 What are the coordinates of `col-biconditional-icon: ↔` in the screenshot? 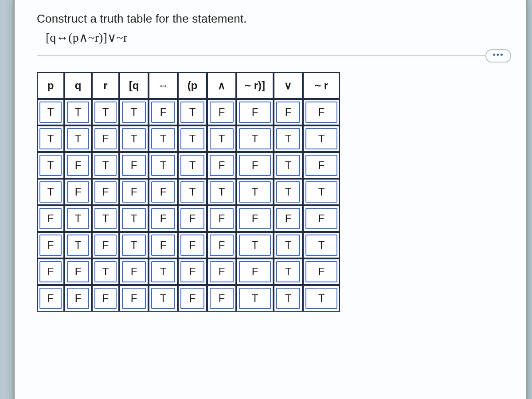 It's located at (163, 86).